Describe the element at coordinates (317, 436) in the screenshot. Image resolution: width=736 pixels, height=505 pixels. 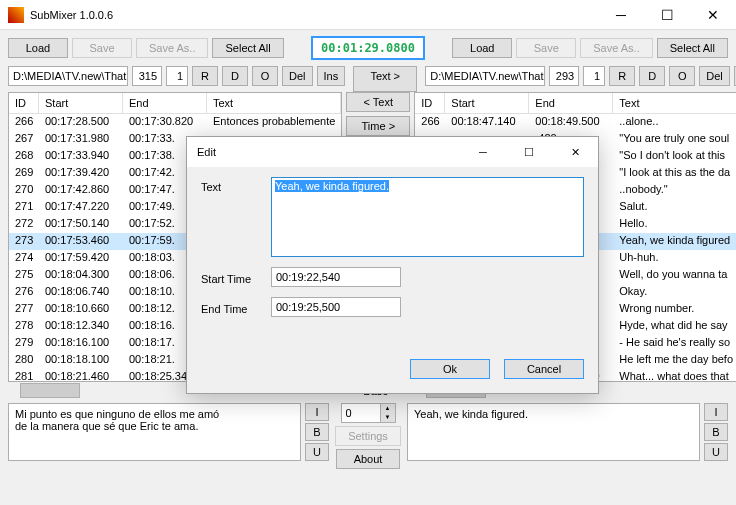
I see `left-side-buttons: I B U` at that location.